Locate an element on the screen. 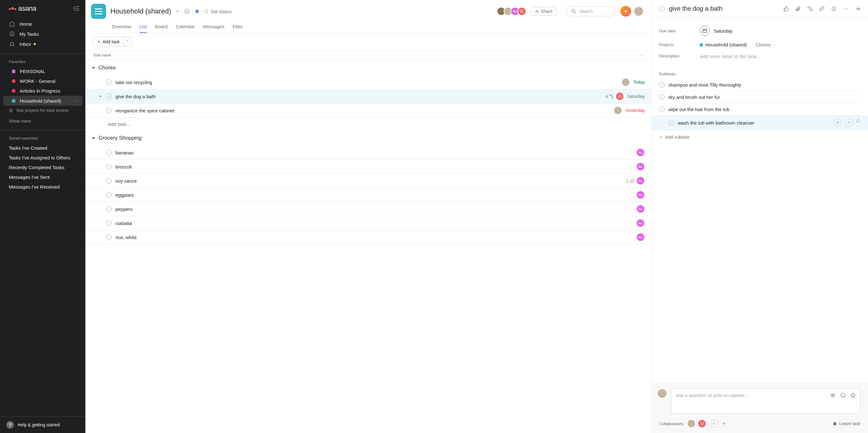  task-row: give the dog a bath4 ClSaturday is located at coordinates (368, 96).